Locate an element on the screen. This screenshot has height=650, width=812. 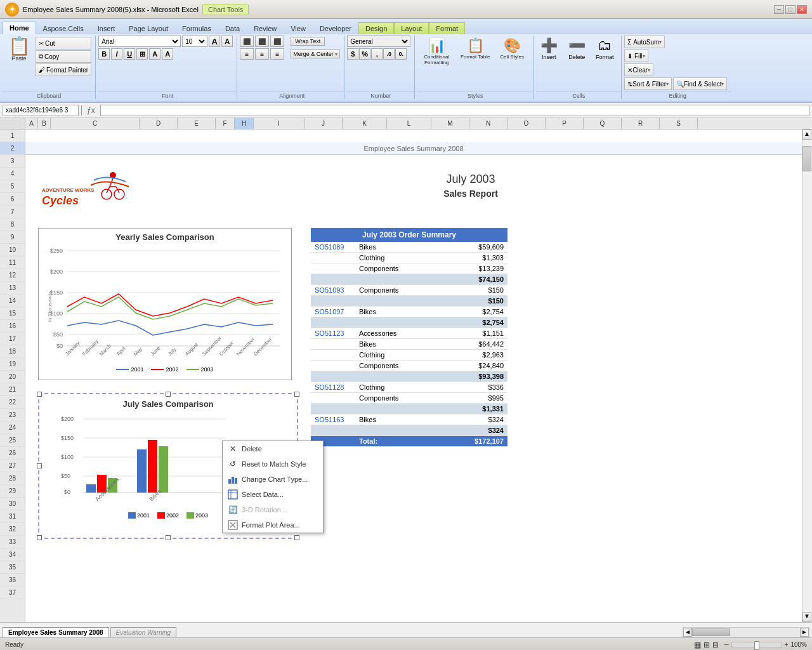
vertical-scrollbar: ▲ ▼ is located at coordinates (807, 376).